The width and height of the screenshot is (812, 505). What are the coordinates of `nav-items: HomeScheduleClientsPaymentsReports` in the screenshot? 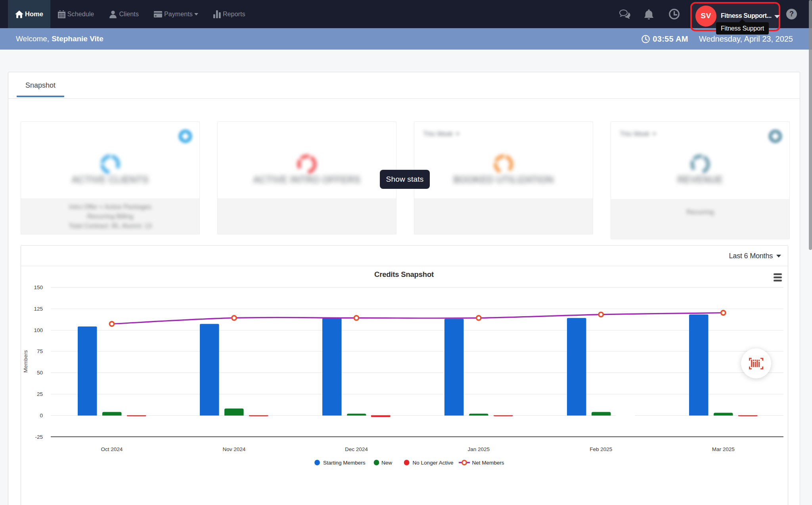 It's located at (126, 14).